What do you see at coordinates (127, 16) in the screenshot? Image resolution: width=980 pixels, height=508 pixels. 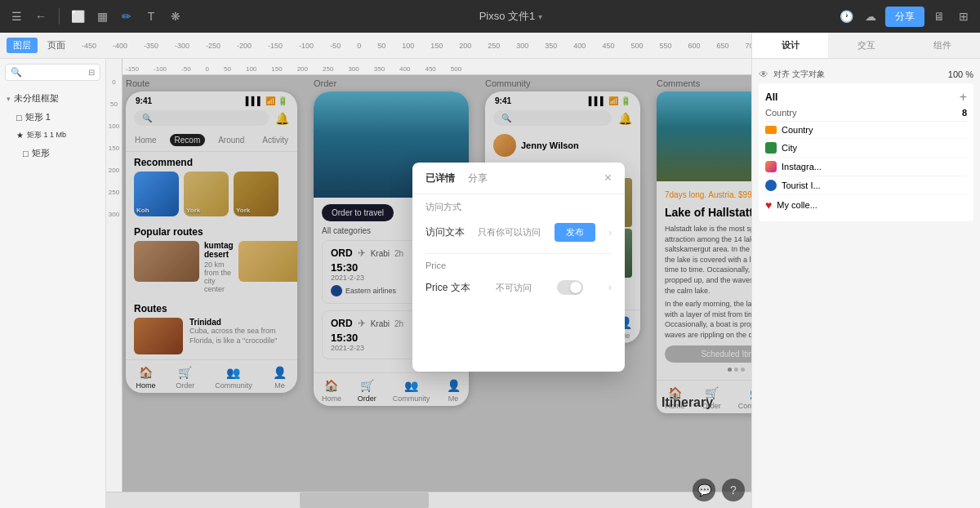 I see `pen-icon: ✏` at bounding box center [127, 16].